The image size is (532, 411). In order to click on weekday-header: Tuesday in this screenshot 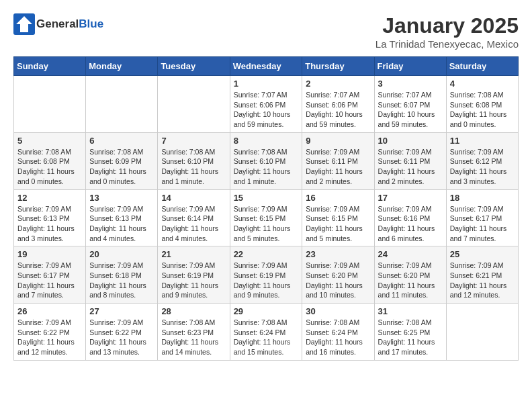, I will do `click(193, 66)`.